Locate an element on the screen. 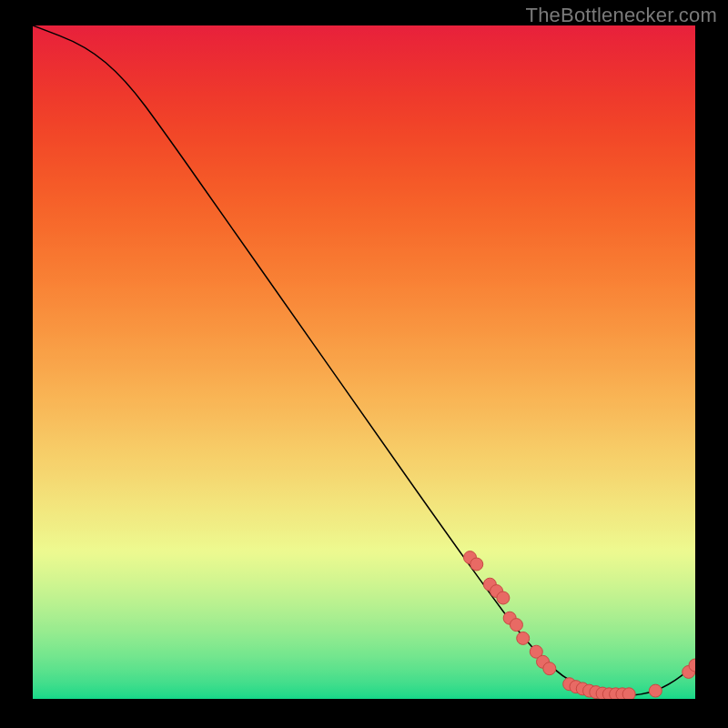  watermark-text: TheBottlenecker.com is located at coordinates (622, 15).